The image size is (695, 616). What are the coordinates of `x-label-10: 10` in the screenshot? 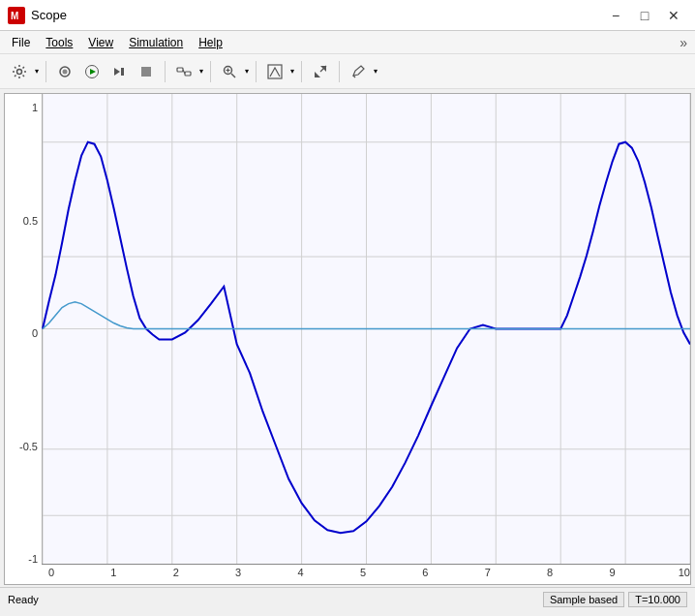 It's located at (682, 575).